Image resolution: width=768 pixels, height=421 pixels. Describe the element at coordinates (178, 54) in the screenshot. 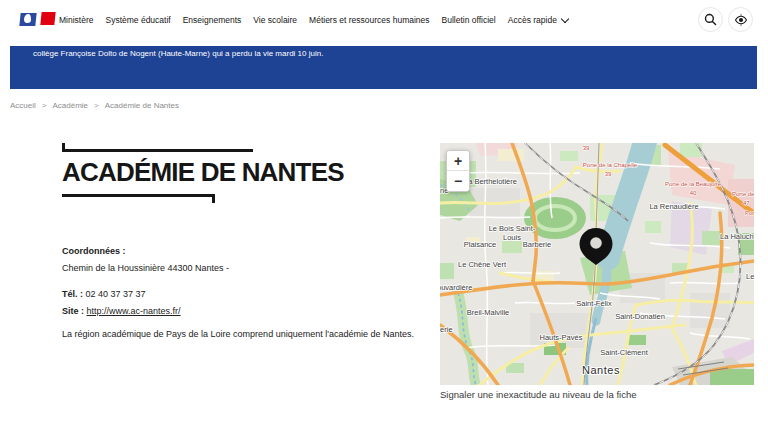

I see `alert-message: collège Françoise Dolto de Nogent (Haute…` at that location.